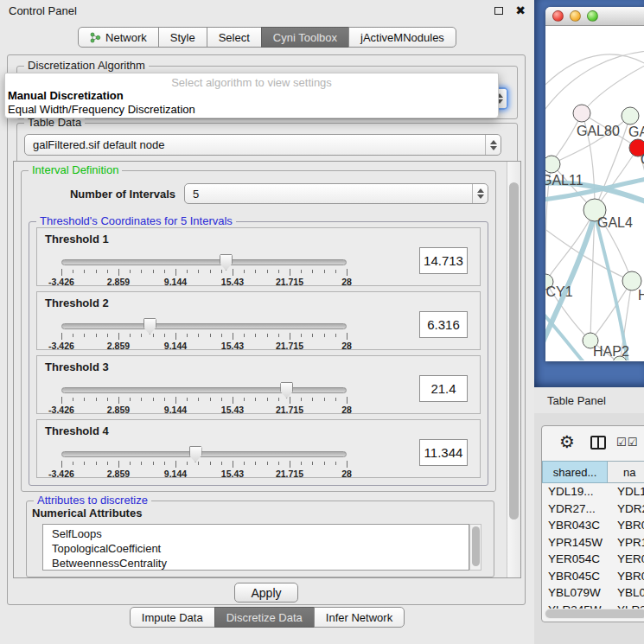 The image size is (644, 644). I want to click on attribute-list-item: SelfLoops, so click(260, 534).